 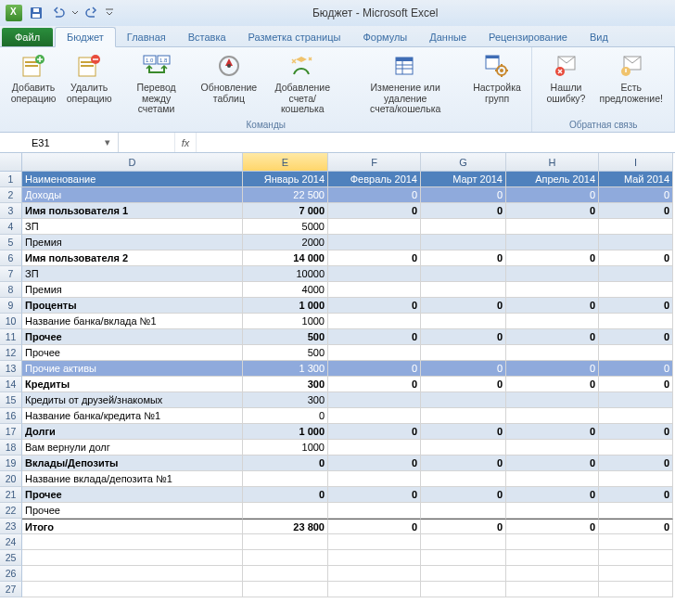 I want to click on edit-account-button: Изменение или удалениесчета/кошелька, so click(x=406, y=83).